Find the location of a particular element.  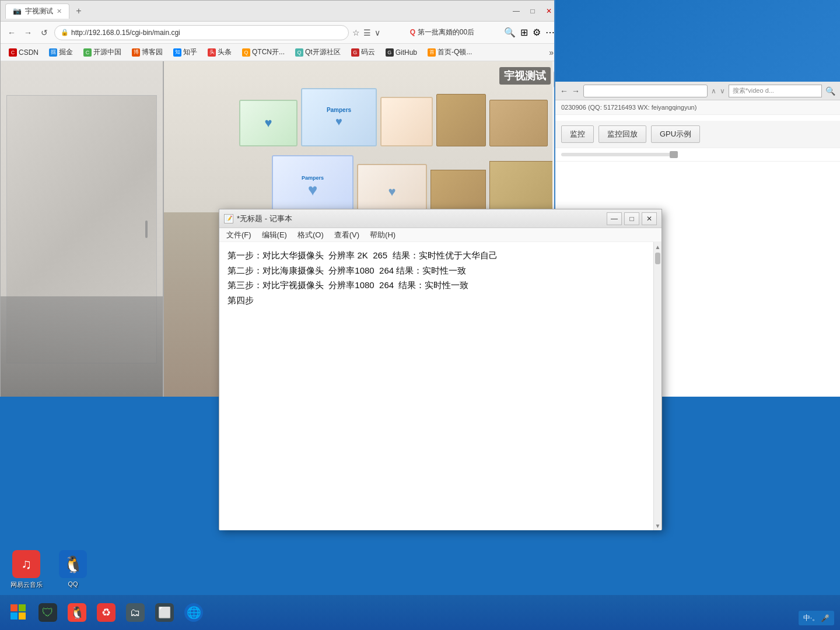

oschina-icon: C is located at coordinates (88, 52).